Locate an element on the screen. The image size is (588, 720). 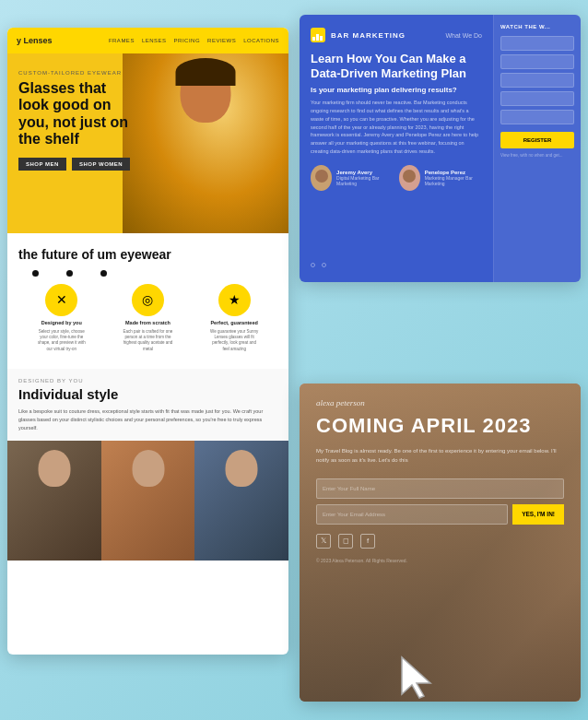
blog-title: COMING APRIL 2023 is located at coordinates (441, 426).